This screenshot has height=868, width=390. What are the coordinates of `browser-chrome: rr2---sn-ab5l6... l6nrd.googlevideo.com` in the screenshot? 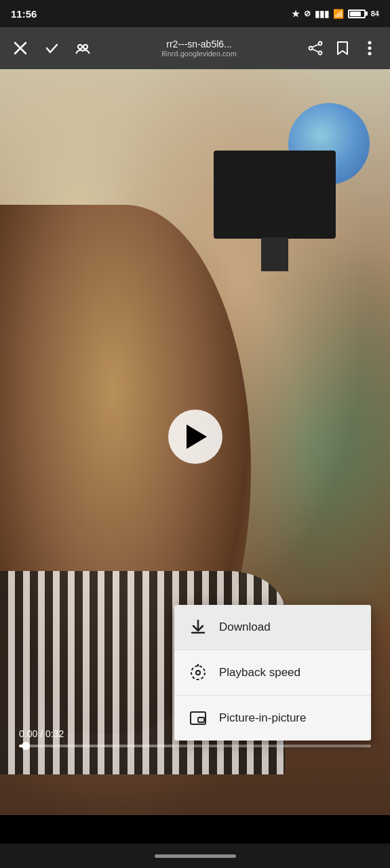 It's located at (195, 48).